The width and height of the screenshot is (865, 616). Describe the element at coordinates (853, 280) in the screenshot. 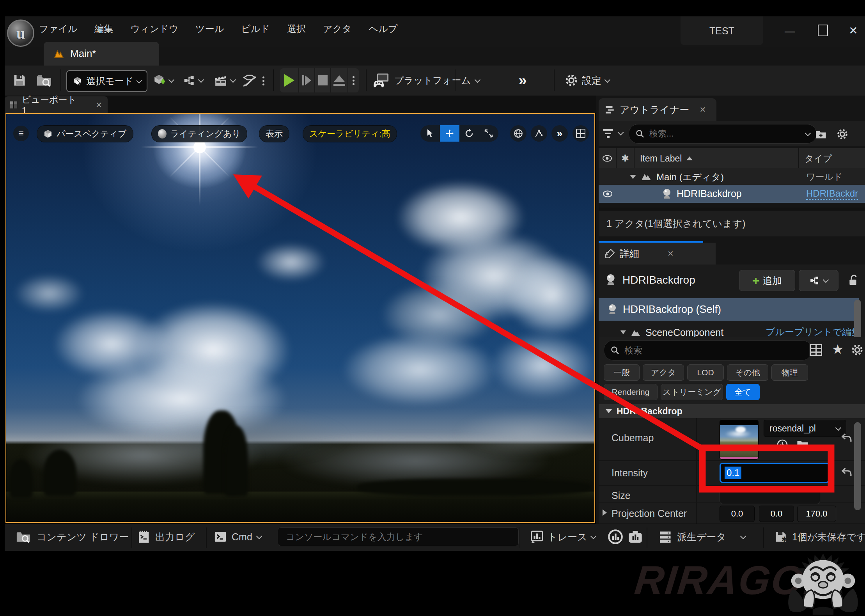

I see `lock-button` at that location.